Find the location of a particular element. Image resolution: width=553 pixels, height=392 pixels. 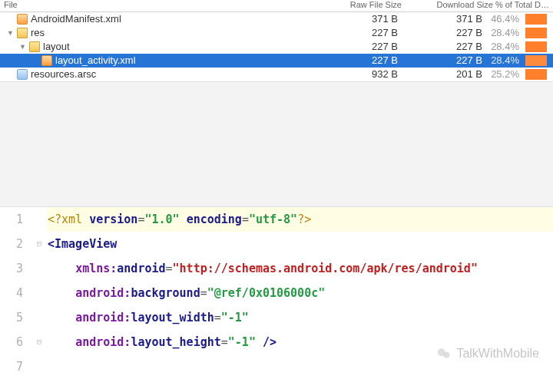

column-raw-size: Raw File Size is located at coordinates (376, 5).